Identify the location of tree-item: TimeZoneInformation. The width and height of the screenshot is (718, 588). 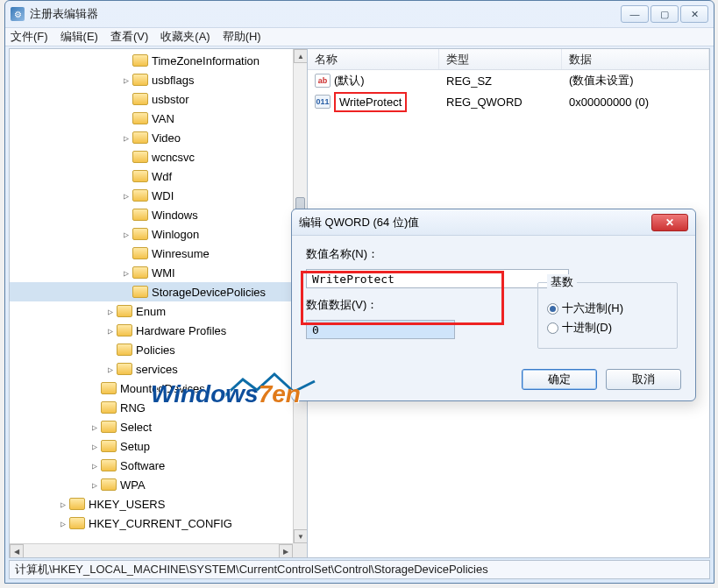
(158, 60).